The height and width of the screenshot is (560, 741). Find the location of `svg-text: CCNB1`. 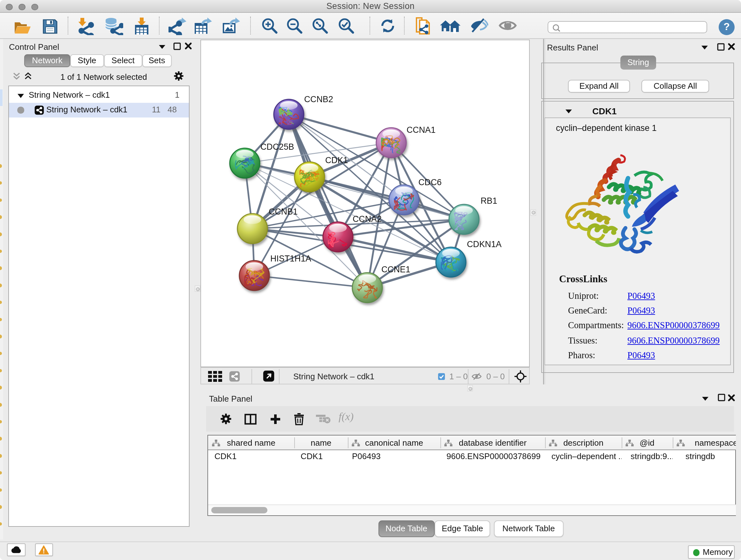

svg-text: CCNB1 is located at coordinates (283, 212).